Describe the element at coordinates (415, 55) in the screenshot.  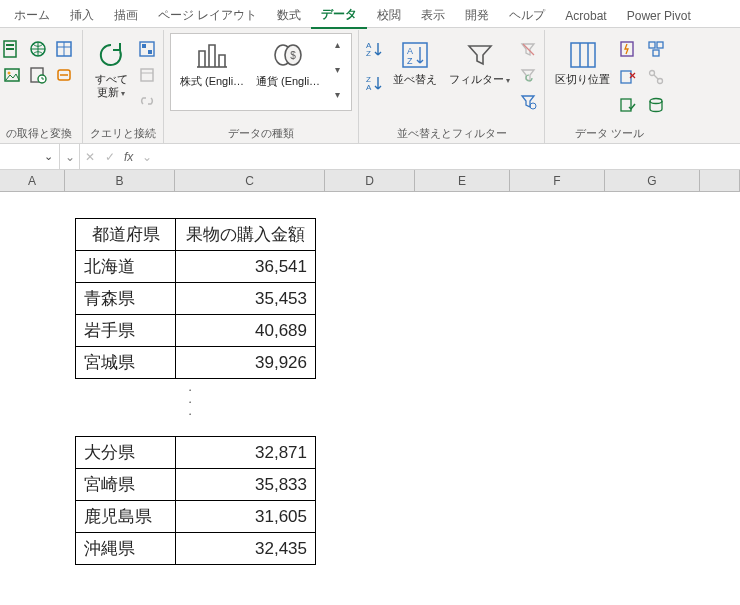
I see `sort-dialog-icon: AZ` at that location.